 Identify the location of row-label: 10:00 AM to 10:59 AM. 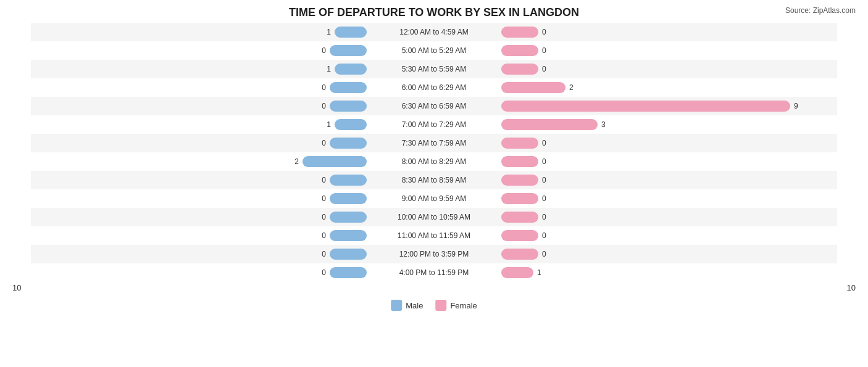
(434, 217).